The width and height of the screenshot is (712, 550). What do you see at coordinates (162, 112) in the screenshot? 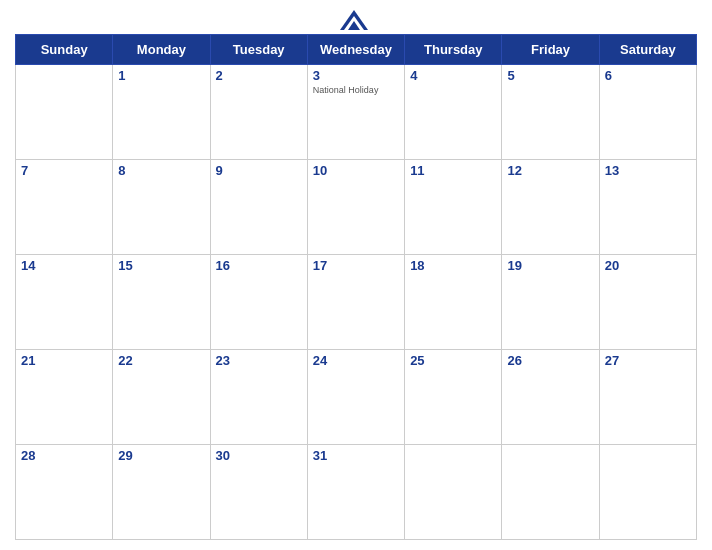
I see `calendar-cell: 1` at bounding box center [162, 112].